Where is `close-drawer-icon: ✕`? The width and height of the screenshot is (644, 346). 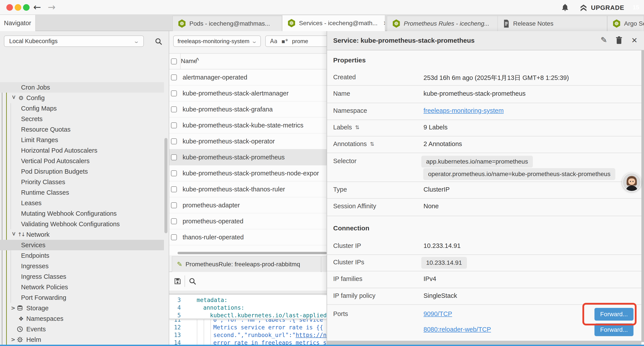
close-drawer-icon: ✕ is located at coordinates (634, 40).